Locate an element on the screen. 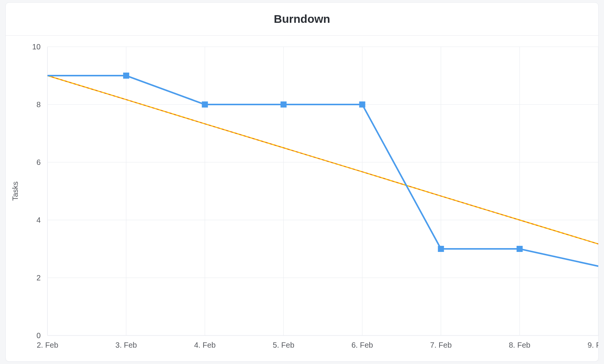 The height and width of the screenshot is (364, 604). y-tick-label: 2 is located at coordinates (39, 278).